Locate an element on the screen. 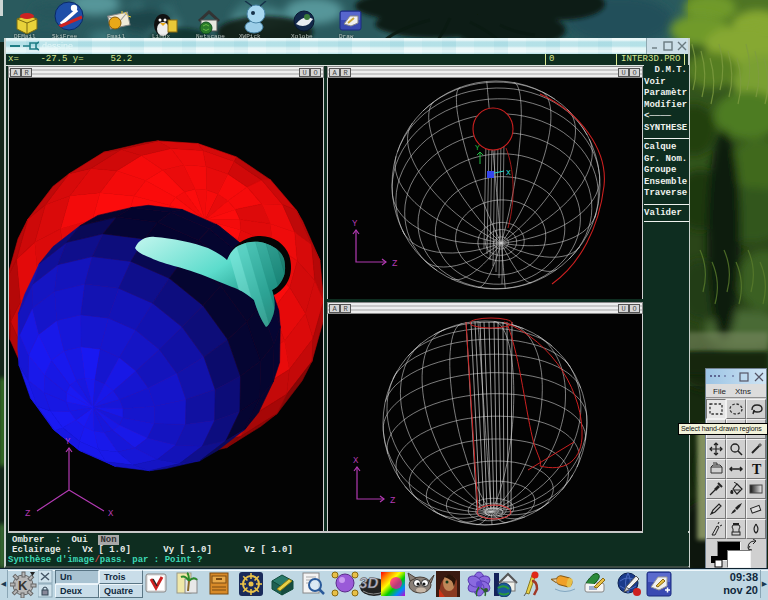 This screenshot has width=768, height=600. svg-text: 3D is located at coordinates (370, 582).